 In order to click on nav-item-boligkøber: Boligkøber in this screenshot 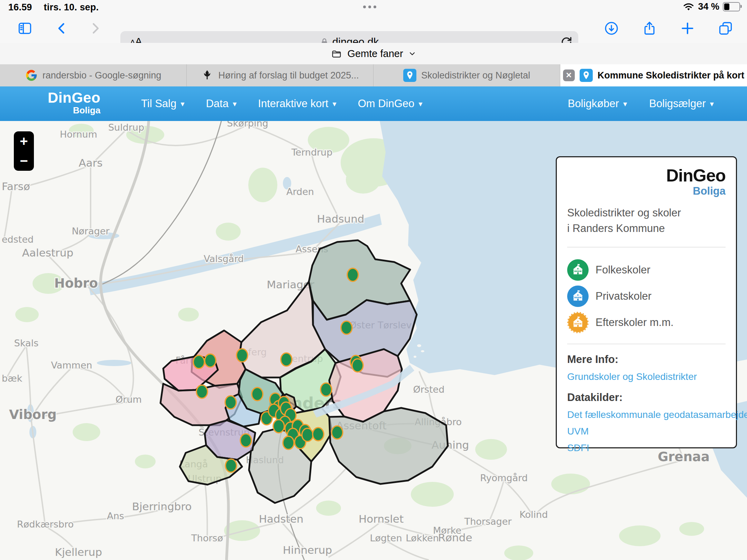, I will do `click(598, 104)`.